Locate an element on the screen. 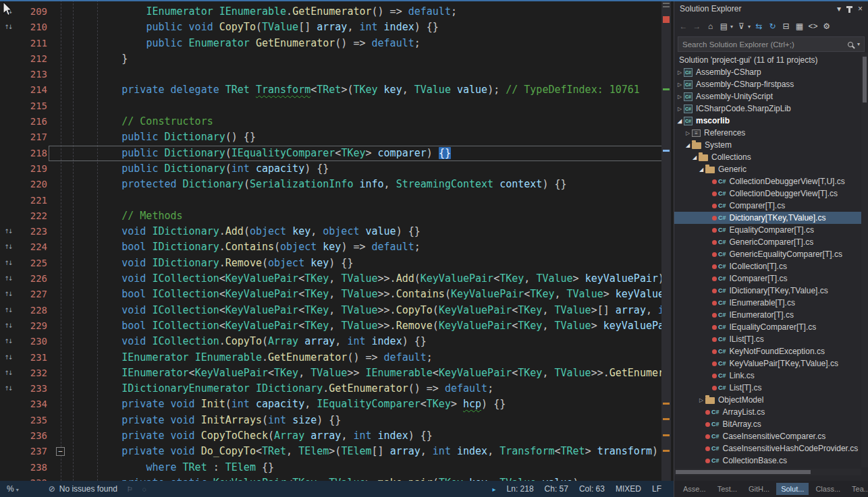 Image resolution: width=868 pixels, height=497 pixels. tree-item-file: C#CollectionDebuggerView[T].cs is located at coordinates (768, 194).